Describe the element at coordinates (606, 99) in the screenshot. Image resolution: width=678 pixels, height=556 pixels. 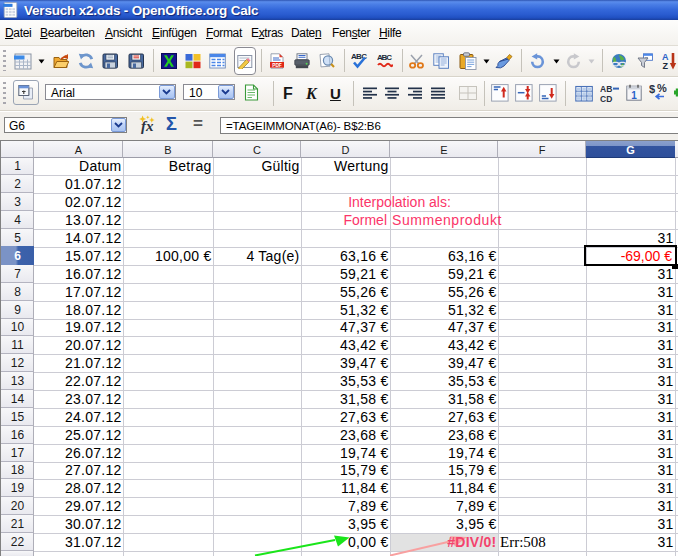
I see `svg-text: CD` at that location.